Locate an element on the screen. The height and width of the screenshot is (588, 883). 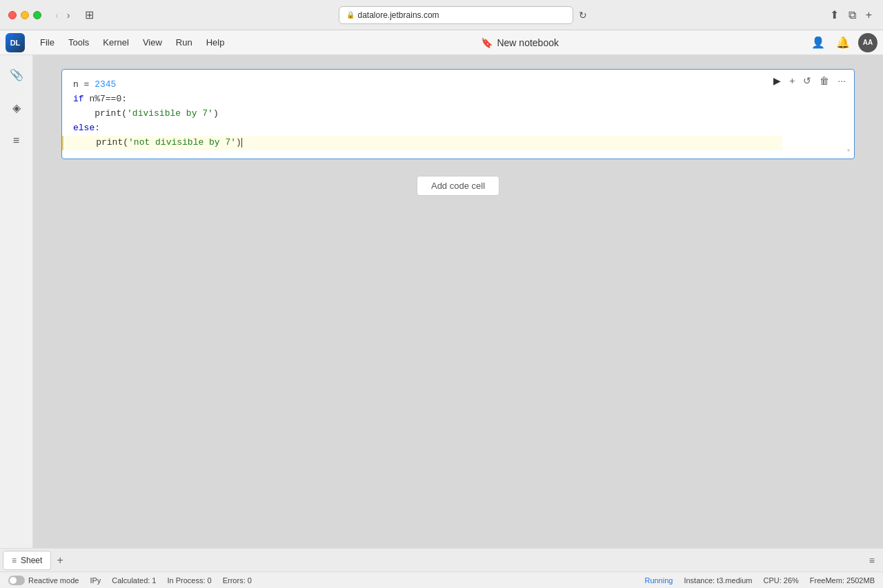
toggle-switch is located at coordinates (17, 580).